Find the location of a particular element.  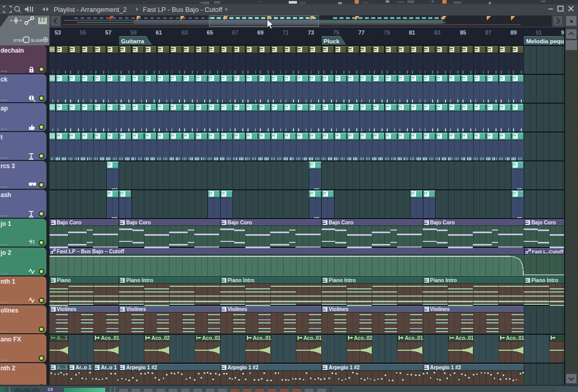

svg-text: 75 is located at coordinates (336, 32).